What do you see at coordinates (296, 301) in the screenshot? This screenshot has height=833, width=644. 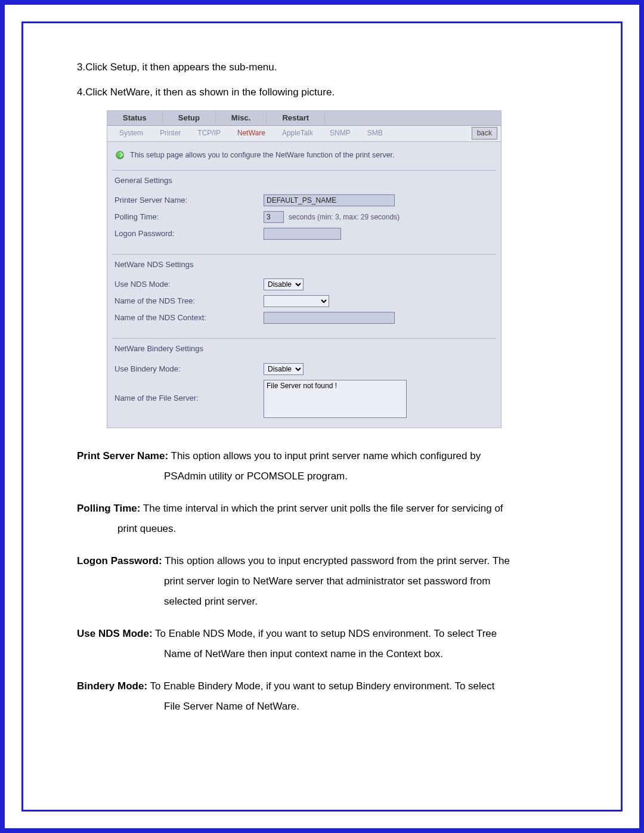 I see `select-nds-tree` at bounding box center [296, 301].